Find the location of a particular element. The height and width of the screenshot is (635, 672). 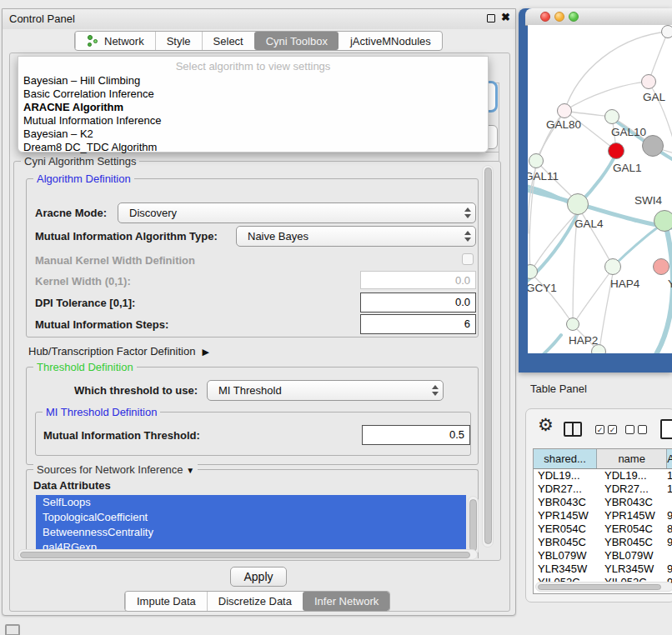

data-attribute-item: TopologicalCoefficient is located at coordinates (251, 518).